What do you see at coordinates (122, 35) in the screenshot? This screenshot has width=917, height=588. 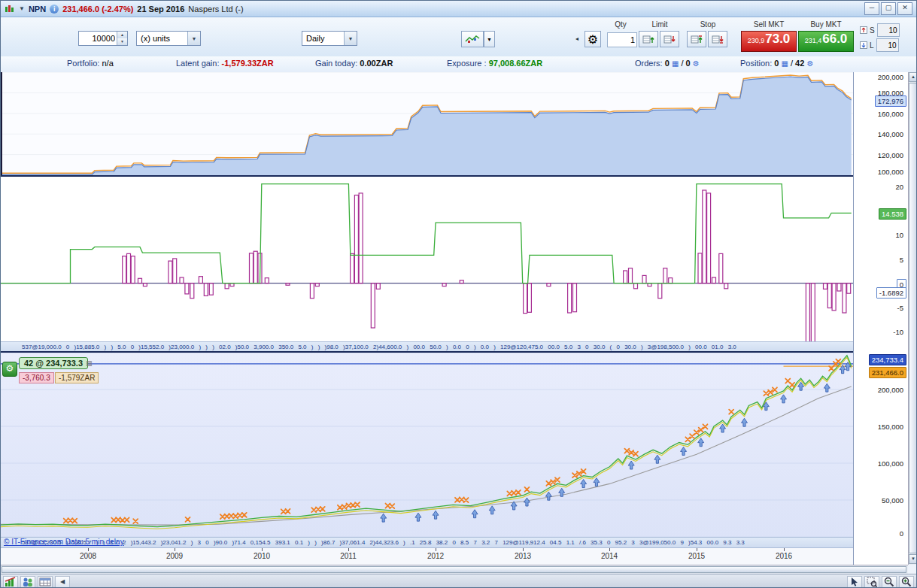 I see `spin-up-icon: ▲` at bounding box center [122, 35].